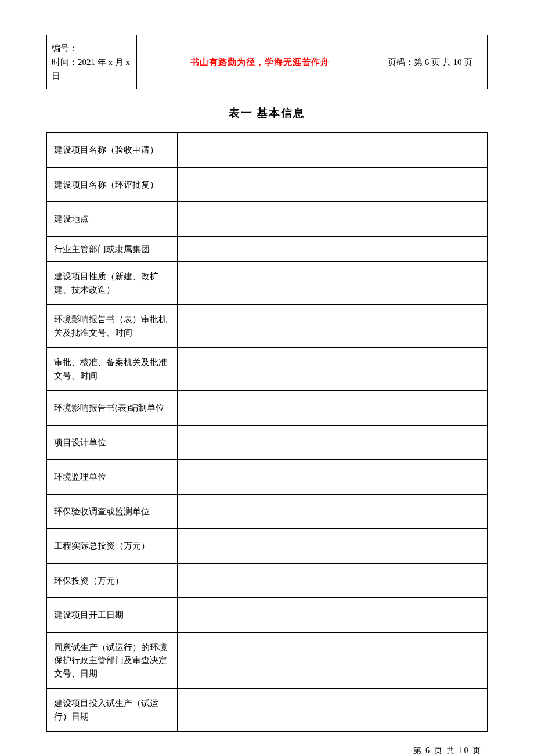  Describe the element at coordinates (267, 581) in the screenshot. I see `table-row: 环保投资（万元）` at that location.